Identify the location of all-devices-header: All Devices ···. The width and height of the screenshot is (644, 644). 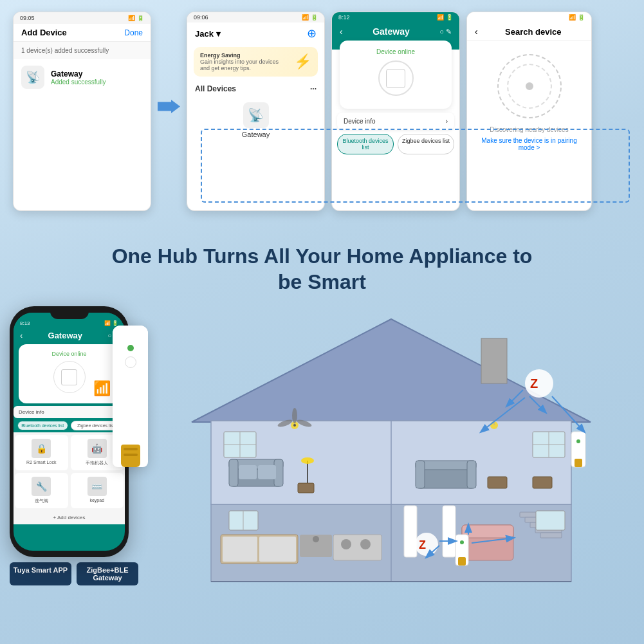
(256, 87).